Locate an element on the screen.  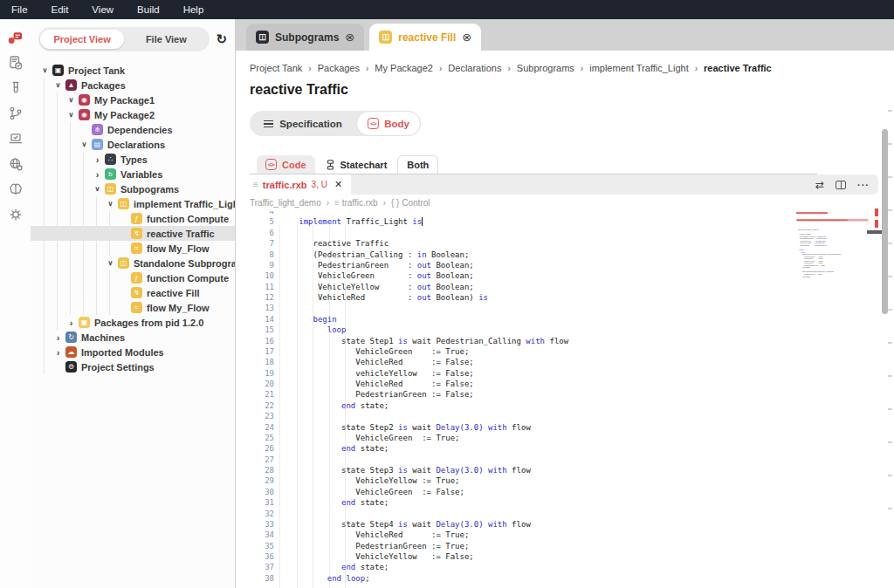
breadcrumb-item-declarations: Declarations is located at coordinates (475, 68).